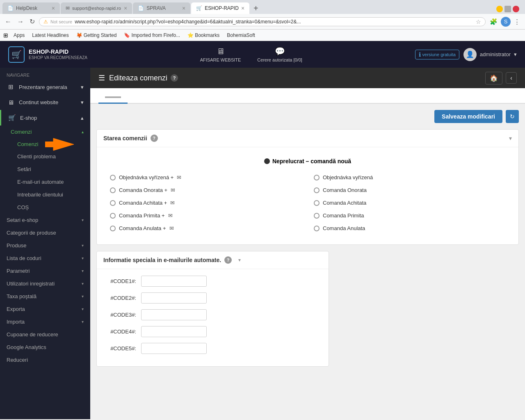 The height and width of the screenshot is (420, 525). Describe the element at coordinates (206, 216) in the screenshot. I see `radio-option-6: Comanda Primita + ✉` at that location.